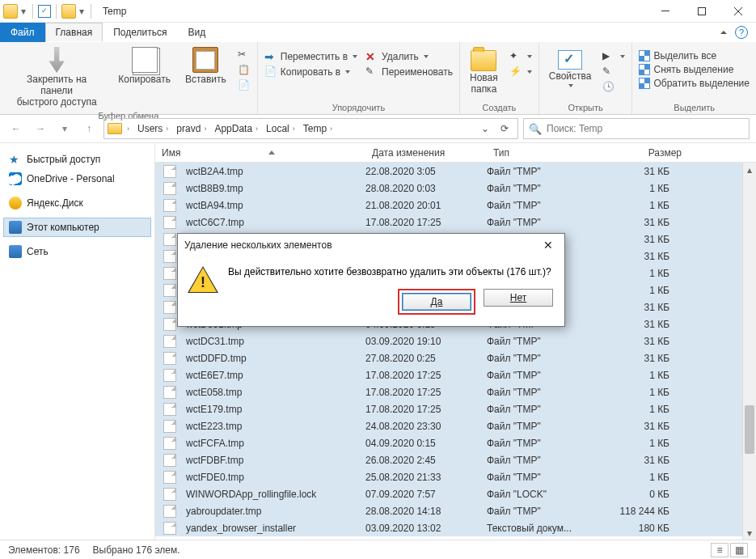 This screenshot has width=756, height=559. I want to click on crumb-2: AppData›, so click(236, 129).